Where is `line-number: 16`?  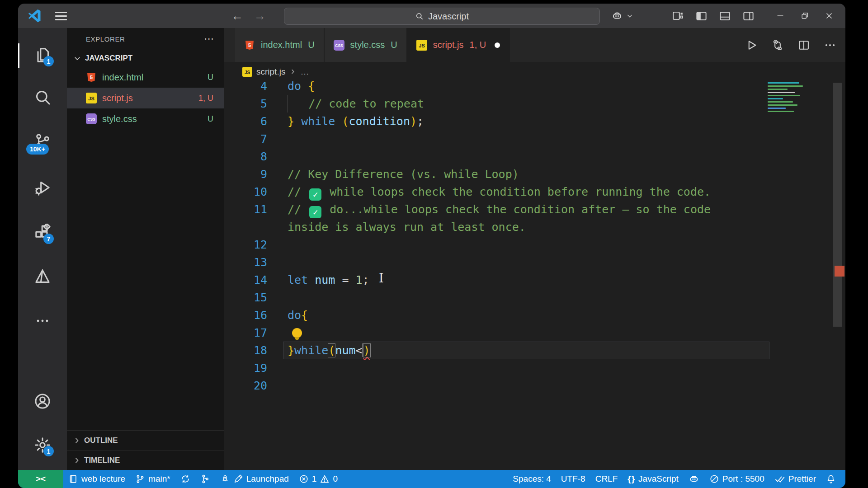
line-number: 16 is located at coordinates (246, 315).